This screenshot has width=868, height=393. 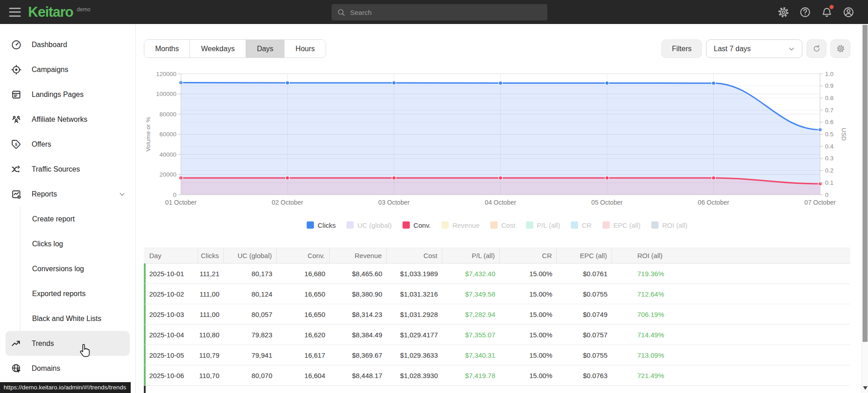 I want to click on svg-text: 03 October, so click(x=394, y=202).